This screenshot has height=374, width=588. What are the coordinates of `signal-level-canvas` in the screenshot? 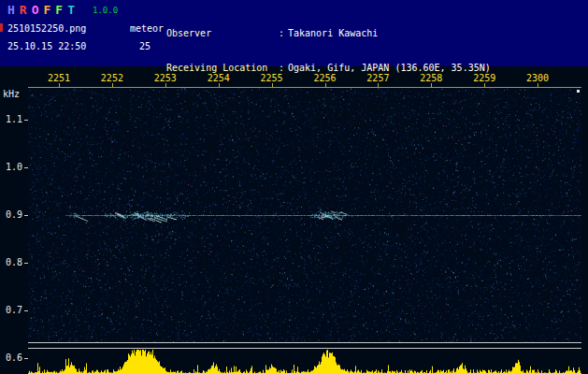 It's located at (305, 361).